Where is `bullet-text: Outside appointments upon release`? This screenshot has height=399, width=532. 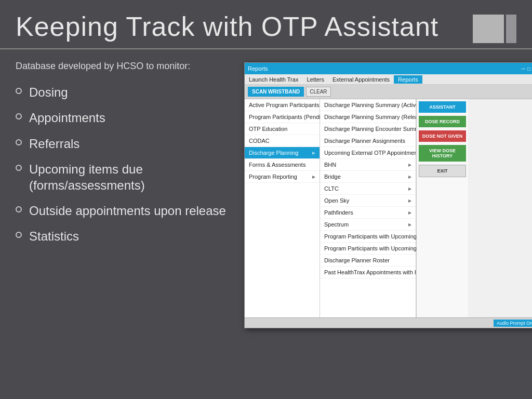 bullet-text: Outside appointments upon release is located at coordinates (128, 211).